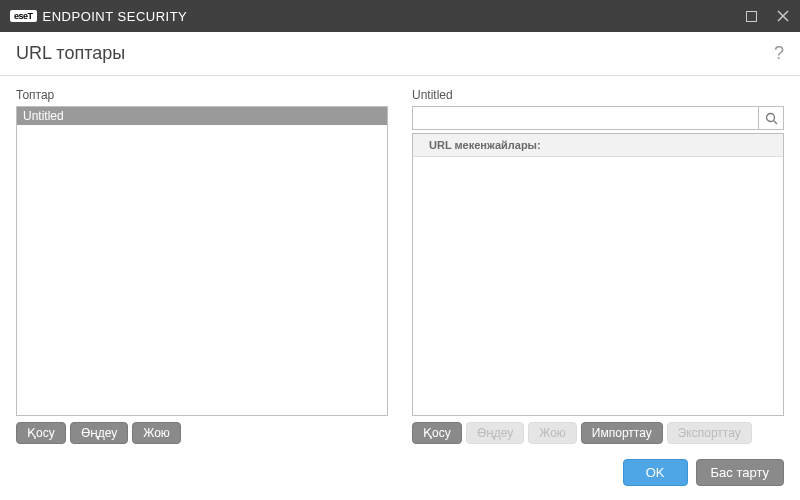 The height and width of the screenshot is (500, 800). I want to click on urls-label: Untitled, so click(598, 95).